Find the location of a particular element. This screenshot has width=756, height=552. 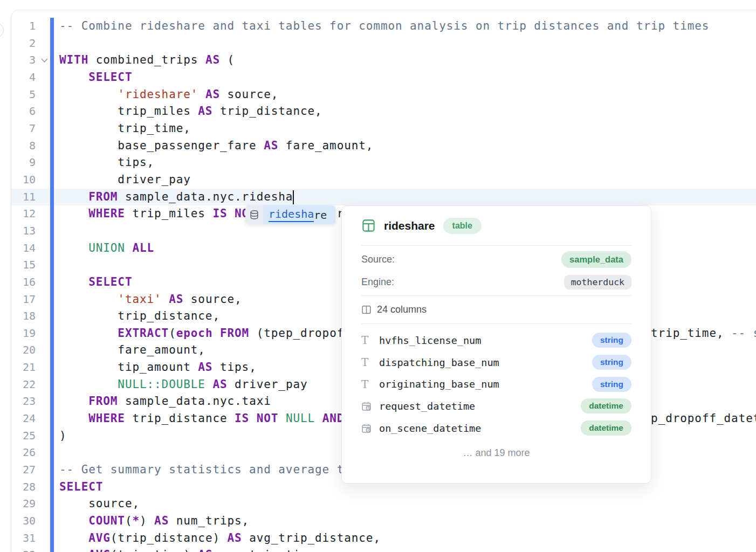

code-line-5: 'rideshare' AS source, is located at coordinates (408, 95).